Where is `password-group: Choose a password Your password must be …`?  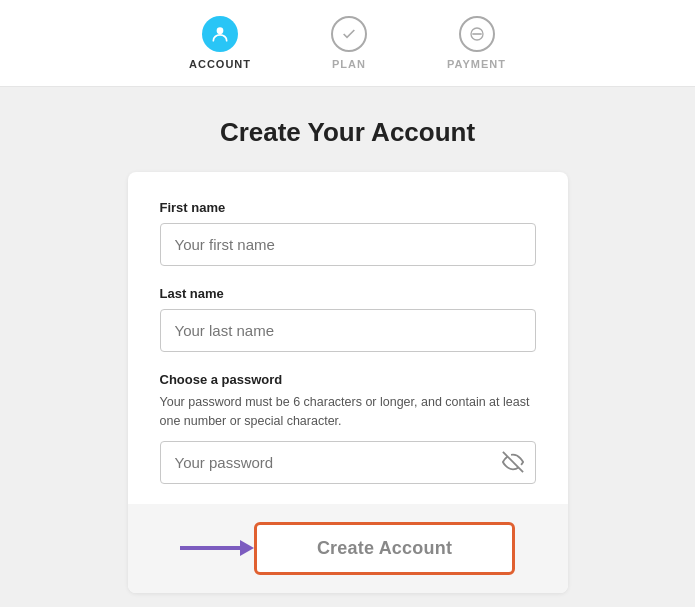 password-group: Choose a password Your password must be … is located at coordinates (348, 428).